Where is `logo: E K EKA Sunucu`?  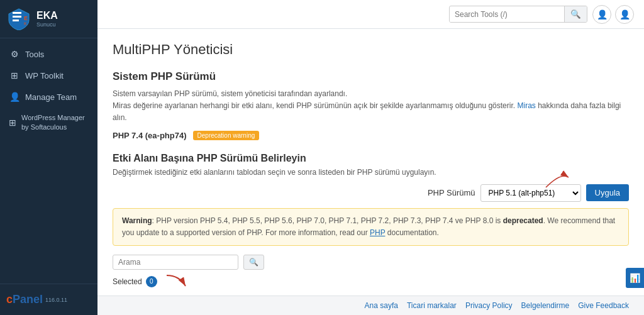 logo: E K EKA Sunucu is located at coordinates (49, 19).